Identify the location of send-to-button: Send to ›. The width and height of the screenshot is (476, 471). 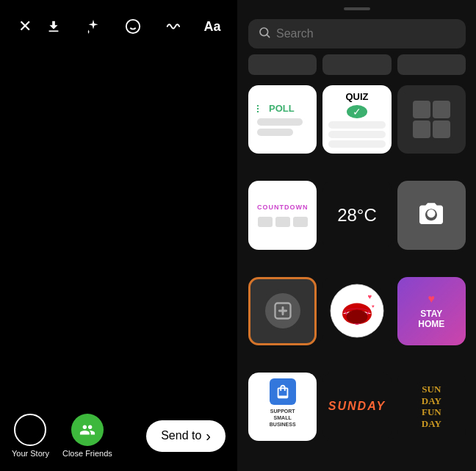
(186, 436).